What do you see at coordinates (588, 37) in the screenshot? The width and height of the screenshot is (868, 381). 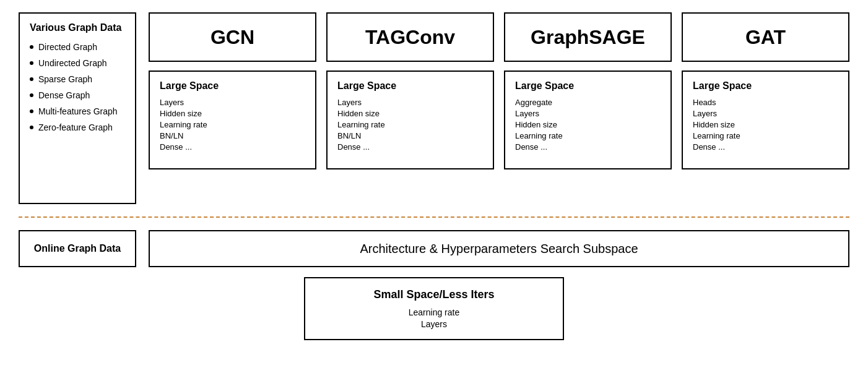 I see `model-name-text-graphsage: GraphSAGE` at bounding box center [588, 37].